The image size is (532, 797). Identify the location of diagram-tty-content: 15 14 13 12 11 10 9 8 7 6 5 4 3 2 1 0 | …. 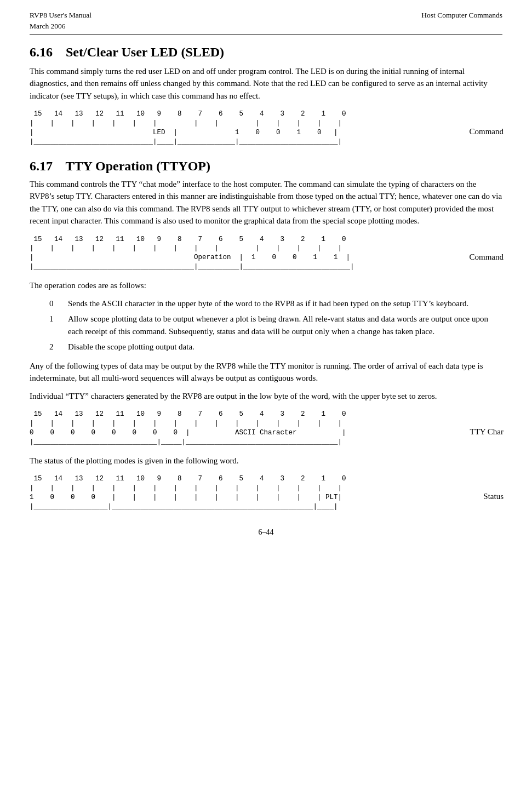
(266, 428).